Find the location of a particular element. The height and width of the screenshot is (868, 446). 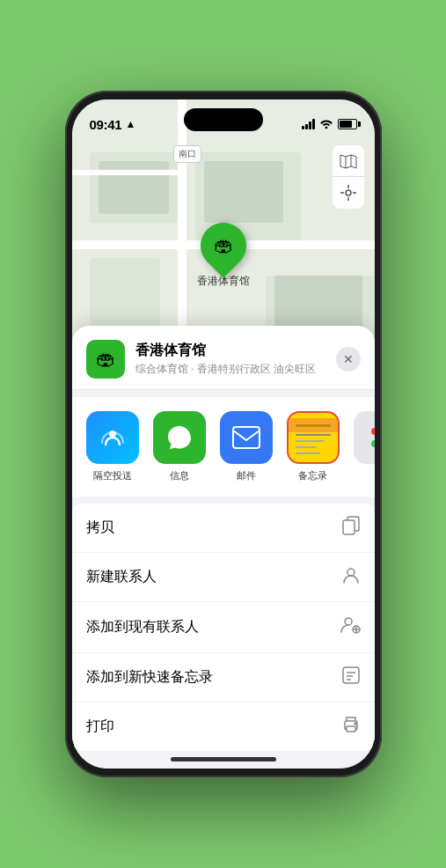

share-more: 推 is located at coordinates (364, 447).